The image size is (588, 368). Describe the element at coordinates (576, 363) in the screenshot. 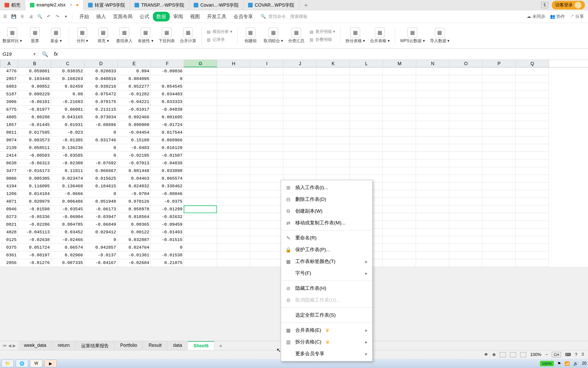

I see `tray-volume-icon: 🔊` at that location.